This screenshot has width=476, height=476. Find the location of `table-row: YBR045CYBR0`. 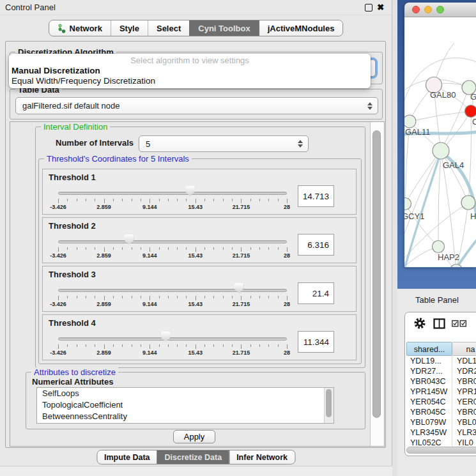

table-row: YBR045CYBR0 is located at coordinates (441, 412).